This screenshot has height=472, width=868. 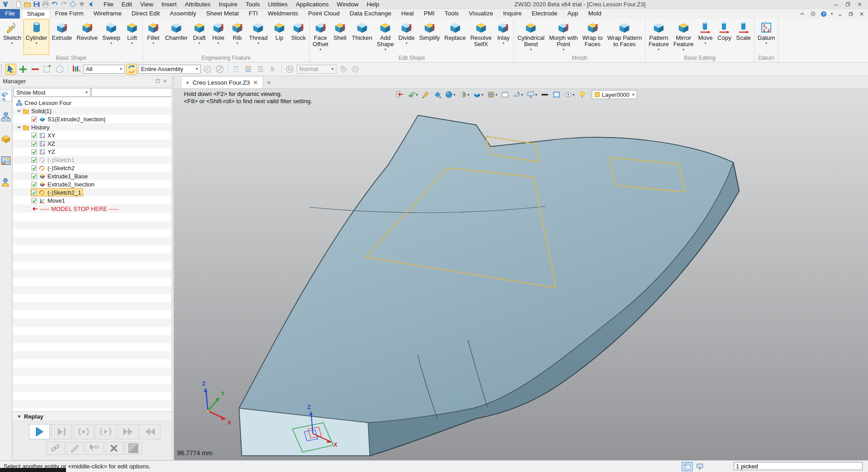 What do you see at coordinates (170, 69) in the screenshot?
I see `scope-combo: Entire Assembly▼` at bounding box center [170, 69].